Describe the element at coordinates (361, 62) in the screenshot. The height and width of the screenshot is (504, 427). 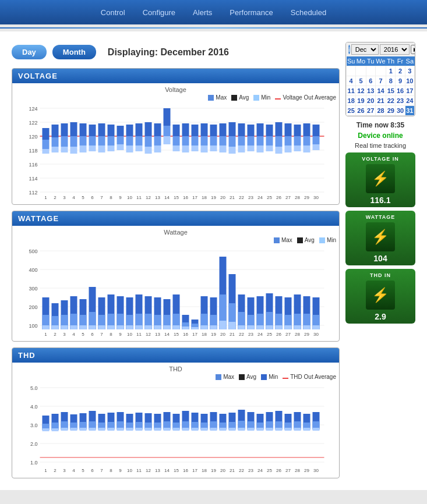
I see `cal-header-mo: Mo` at that location.